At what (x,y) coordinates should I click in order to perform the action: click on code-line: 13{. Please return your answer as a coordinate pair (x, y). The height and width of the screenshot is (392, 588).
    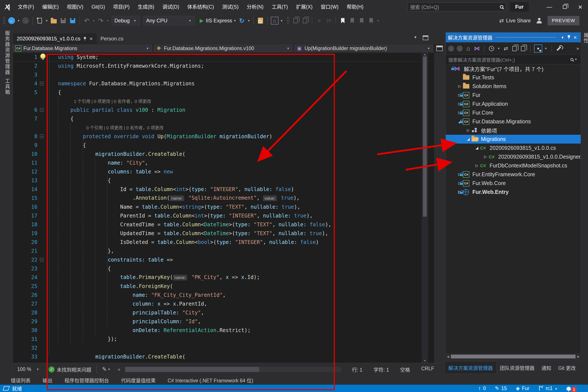
    Looking at the image, I should click on (224, 180).